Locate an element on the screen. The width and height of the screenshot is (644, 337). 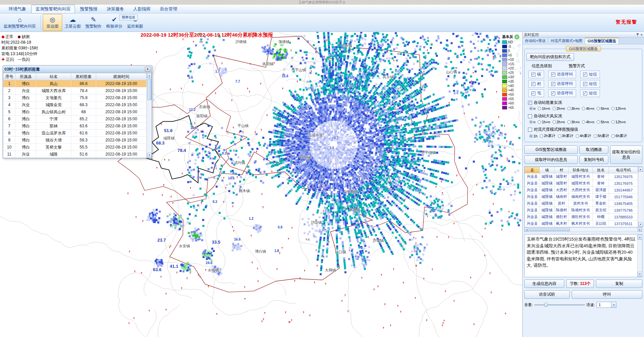
right-panel-tab: GIS预警区域圈选 is located at coordinates (602, 41).